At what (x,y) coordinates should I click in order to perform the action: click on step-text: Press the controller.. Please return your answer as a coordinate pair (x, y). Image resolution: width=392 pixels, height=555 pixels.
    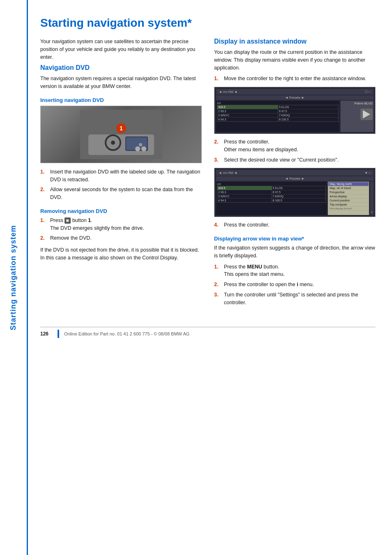
    Looking at the image, I should click on (300, 225).